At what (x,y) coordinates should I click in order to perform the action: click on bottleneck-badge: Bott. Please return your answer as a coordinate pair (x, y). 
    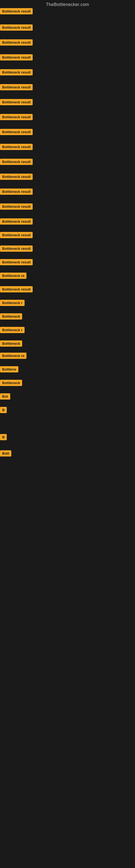
    Looking at the image, I should click on (6, 454).